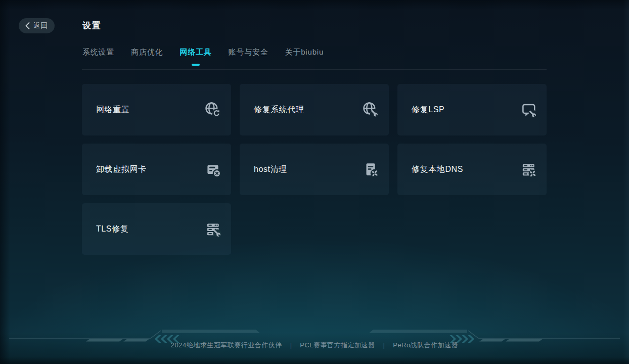 The image size is (629, 364). What do you see at coordinates (314, 70) in the screenshot?
I see `tabs-divider` at bounding box center [314, 70].